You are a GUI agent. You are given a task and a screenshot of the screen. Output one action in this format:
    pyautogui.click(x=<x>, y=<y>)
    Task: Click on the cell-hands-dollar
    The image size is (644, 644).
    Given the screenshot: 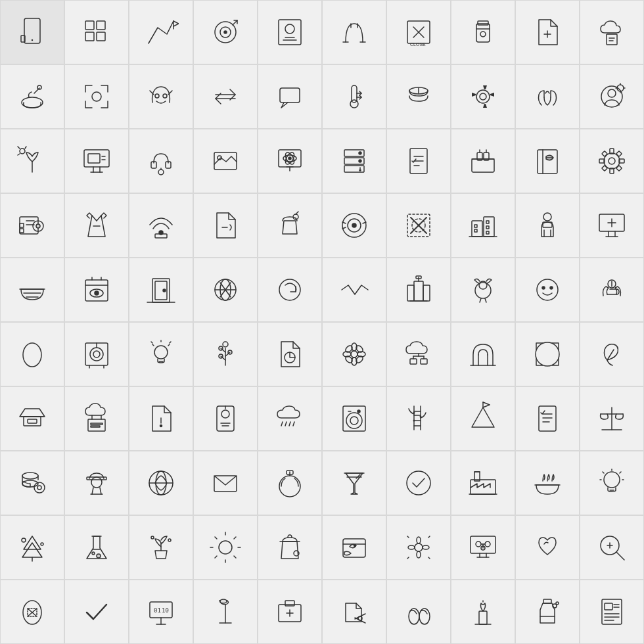 What is the action you would take?
    pyautogui.click(x=612, y=290)
    